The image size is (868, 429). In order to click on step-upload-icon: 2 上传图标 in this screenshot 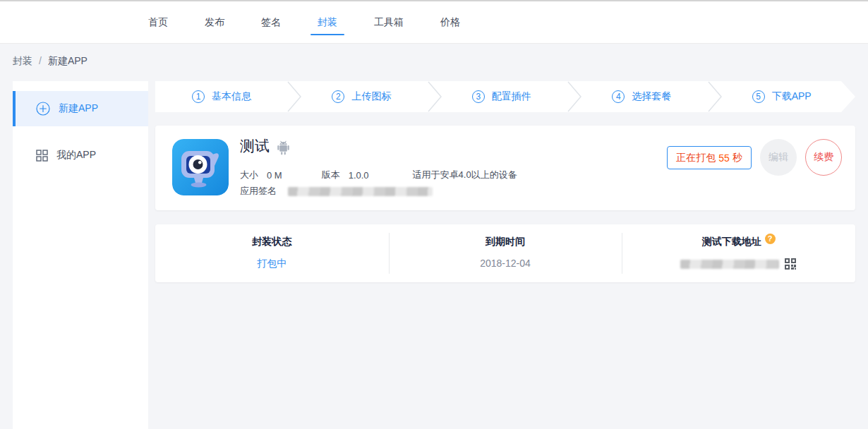, I will do `click(365, 97)`.